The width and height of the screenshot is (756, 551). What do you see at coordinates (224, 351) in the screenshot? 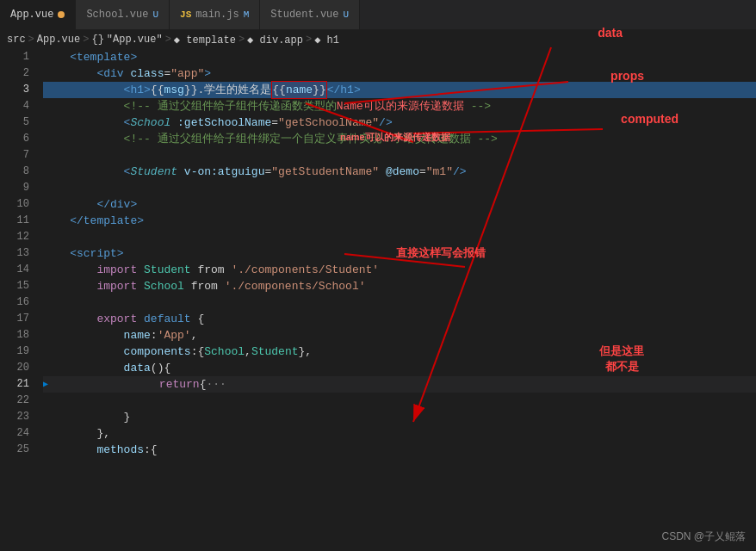
I see `code-l19-school: School` at bounding box center [224, 351].